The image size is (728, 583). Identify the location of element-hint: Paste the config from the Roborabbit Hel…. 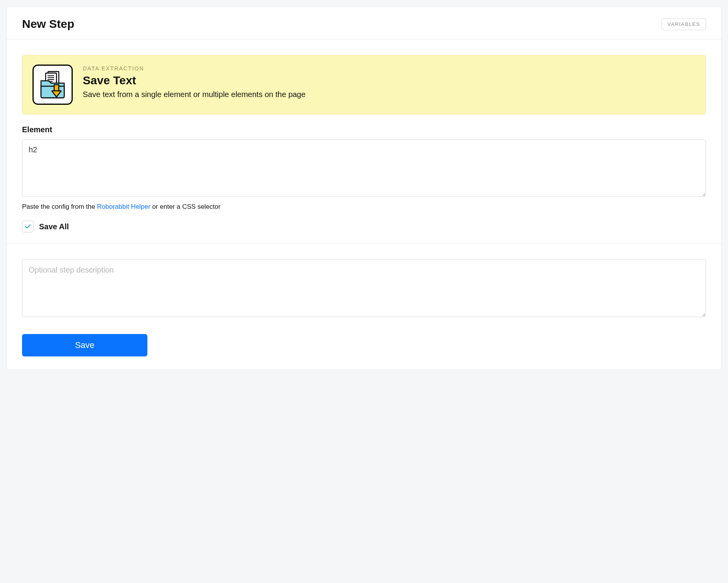
(364, 207).